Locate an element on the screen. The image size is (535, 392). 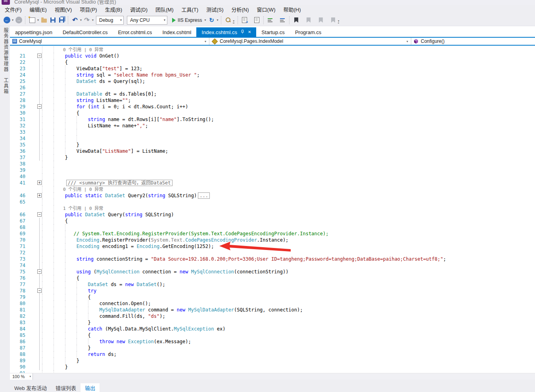
type-dropdown: CoreMysql.Pages.IndexModel ▾ is located at coordinates (310, 41).